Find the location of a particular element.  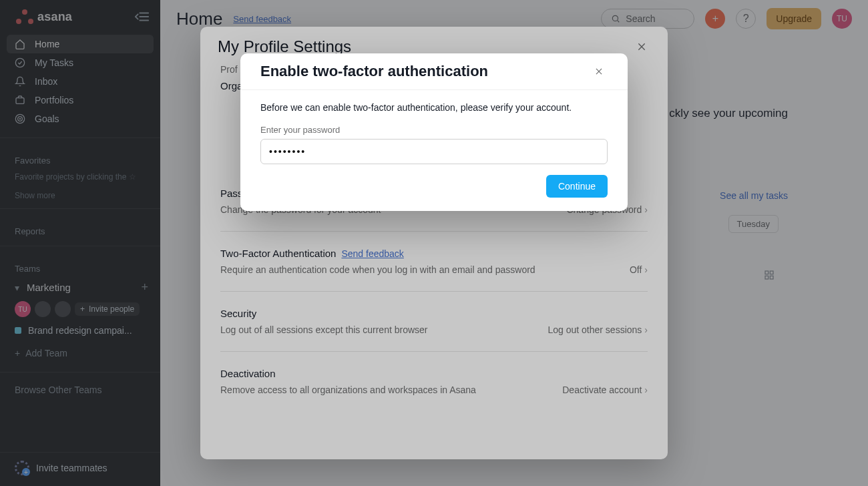

deactivation-desc: Remove access to all organizations and w… is located at coordinates (349, 390).